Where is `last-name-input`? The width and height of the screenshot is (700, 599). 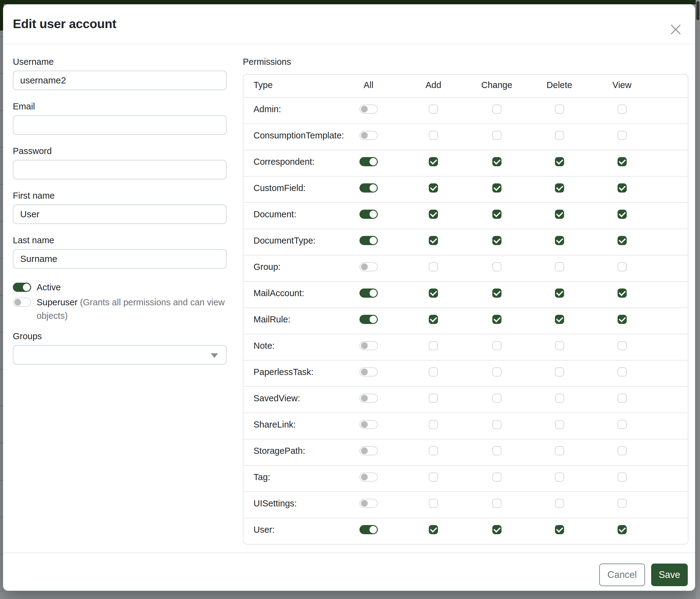 last-name-input is located at coordinates (120, 259).